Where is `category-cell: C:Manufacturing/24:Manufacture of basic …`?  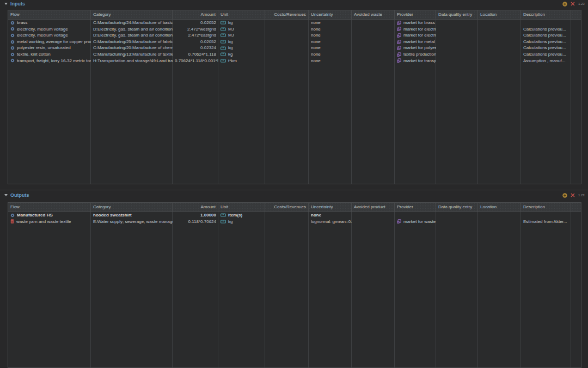 category-cell: C:Manufacturing/24:Manufacture of basic … is located at coordinates (132, 23).